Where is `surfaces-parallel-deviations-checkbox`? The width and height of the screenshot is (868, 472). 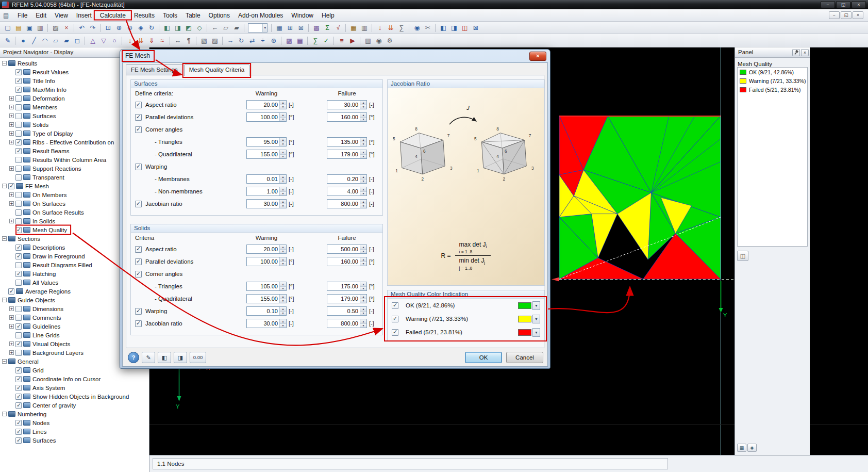
surfaces-parallel-deviations-checkbox is located at coordinates (138, 118).